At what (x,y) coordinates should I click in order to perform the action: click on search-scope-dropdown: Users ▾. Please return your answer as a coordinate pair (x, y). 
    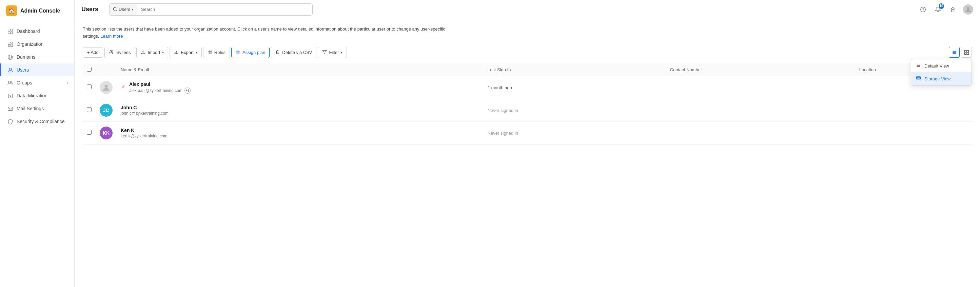
    Looking at the image, I should click on (123, 10).